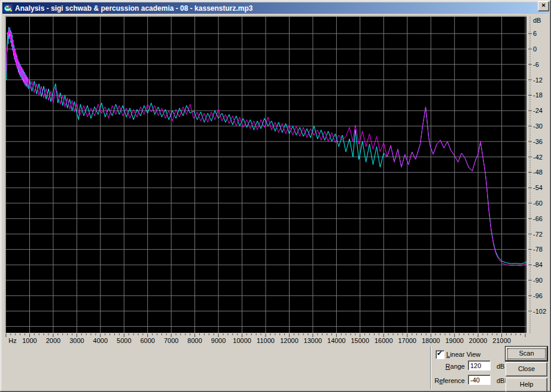  I want to click on x-axis-label: 7000, so click(171, 341).